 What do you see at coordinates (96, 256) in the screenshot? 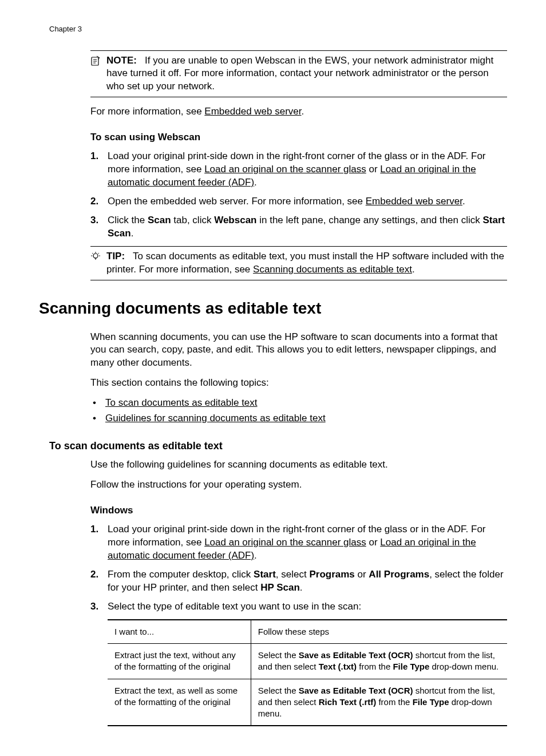
I see `tip-icon` at bounding box center [96, 256].